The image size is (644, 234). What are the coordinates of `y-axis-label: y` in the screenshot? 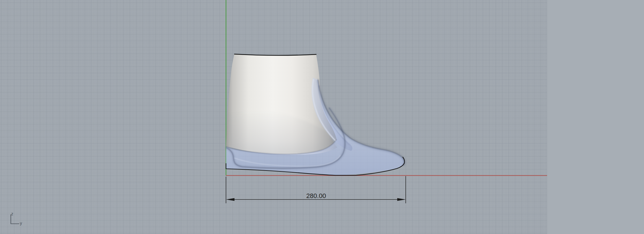 It's located at (21, 223).